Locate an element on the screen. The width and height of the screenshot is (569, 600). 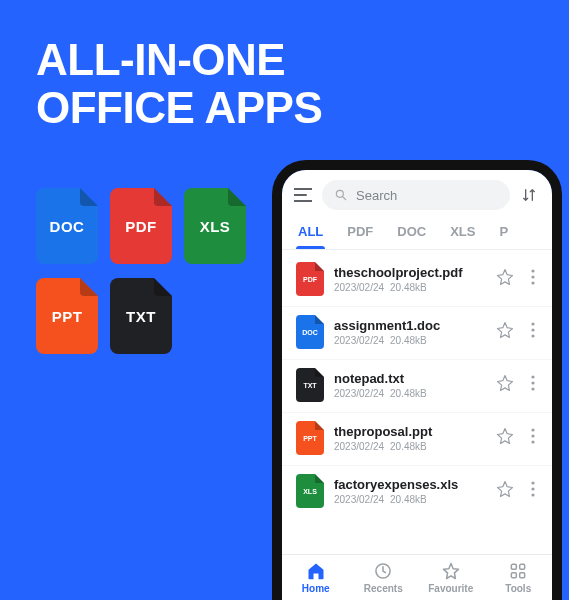
file-row: PPTtheproposal.ppt2023/02/2420.48kB is located at coordinates (417, 438).